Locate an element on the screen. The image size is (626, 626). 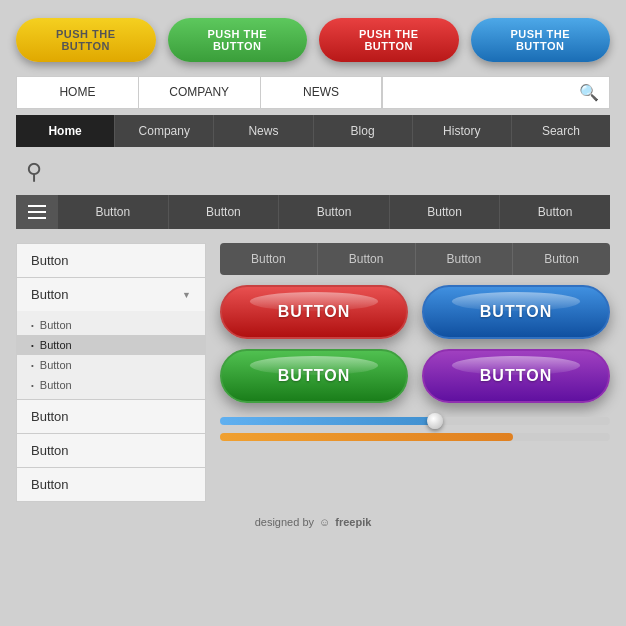
flat-nav-search-area: 🔍 is located at coordinates (496, 92).